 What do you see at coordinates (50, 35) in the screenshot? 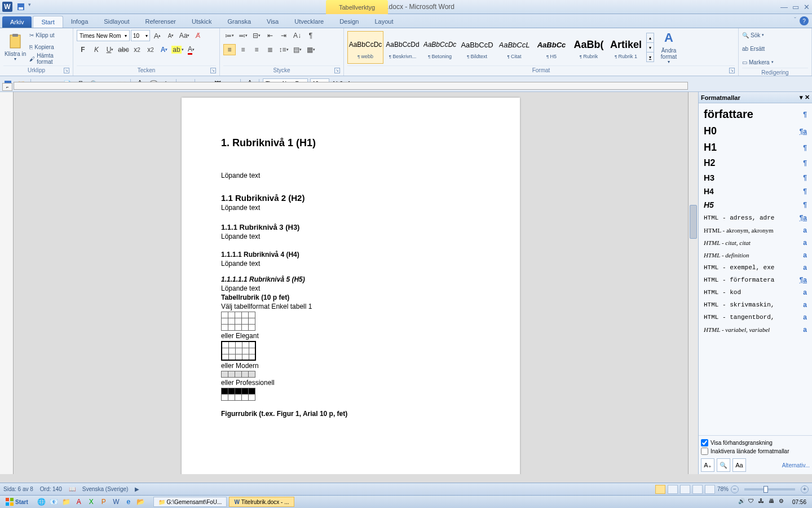
I see `cut-button: ✂Klipp ut` at bounding box center [50, 35].